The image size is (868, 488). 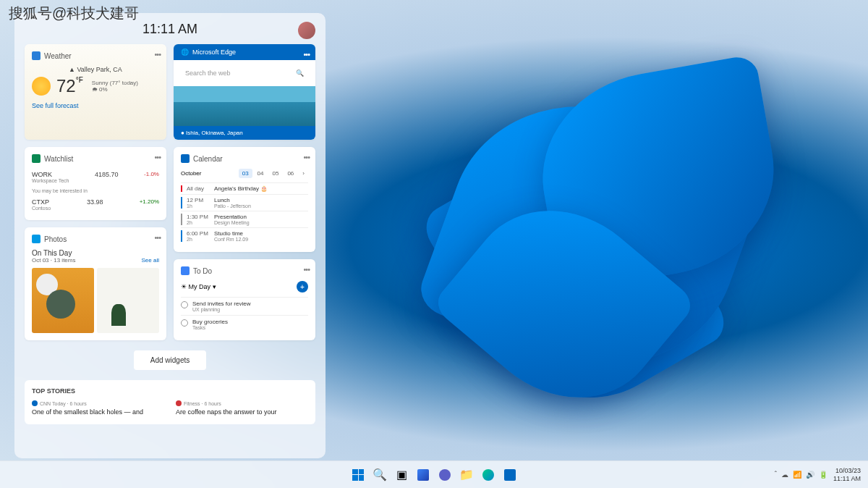 I want to click on story-card: CNN Today · 6 hoursOne of the smallest b…, so click(x=98, y=408).